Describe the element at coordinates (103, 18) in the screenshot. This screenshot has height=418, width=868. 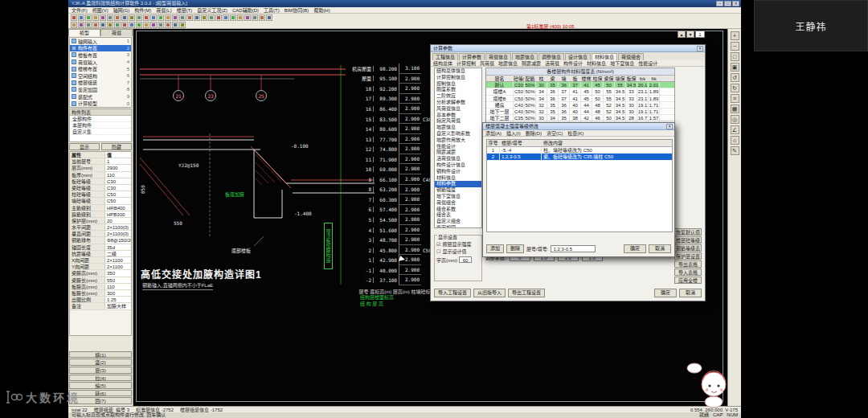
I see `undo-icon` at that location.